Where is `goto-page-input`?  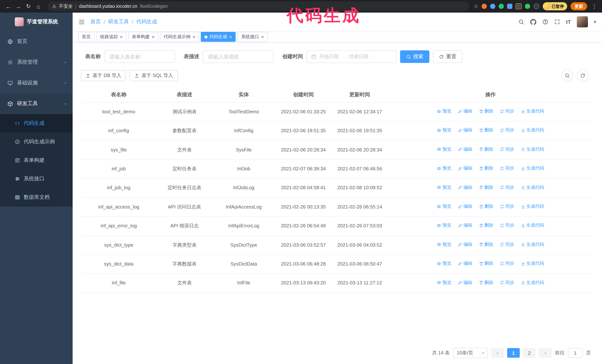
goto-page-input is located at coordinates (575, 353).